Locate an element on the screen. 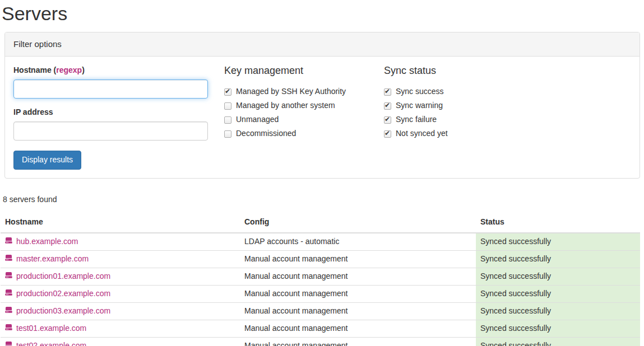 Image resolution: width=644 pixels, height=346 pixels. filter-panel-heading: Filter options is located at coordinates (322, 44).